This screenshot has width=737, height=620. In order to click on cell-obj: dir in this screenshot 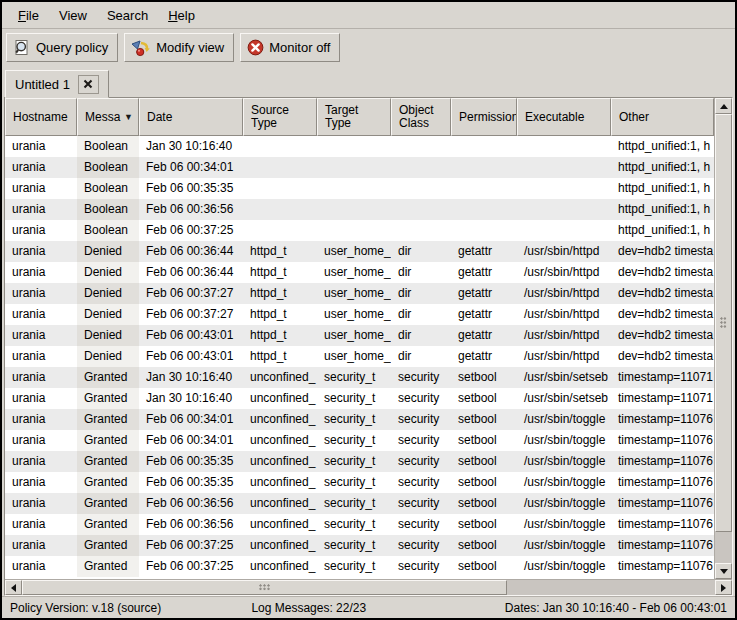, I will do `click(421, 272)`.